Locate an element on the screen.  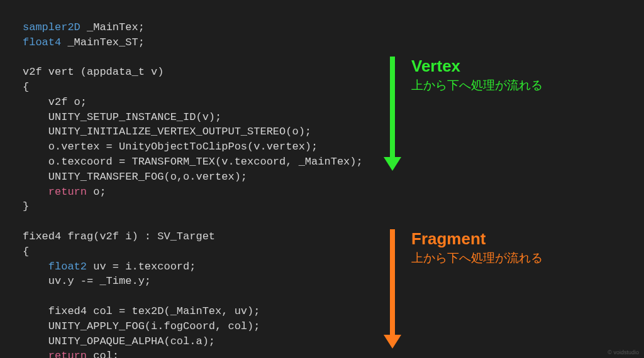
code-text: o.vertex = UnityObjectToClipPos(v.vertex… is located at coordinates (170, 147).